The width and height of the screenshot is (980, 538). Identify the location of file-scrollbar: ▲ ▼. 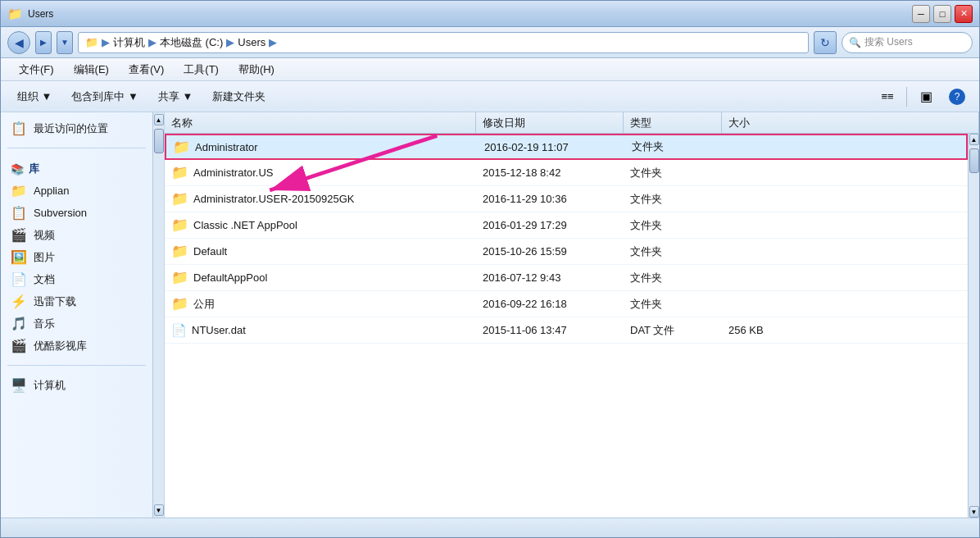
(973, 326).